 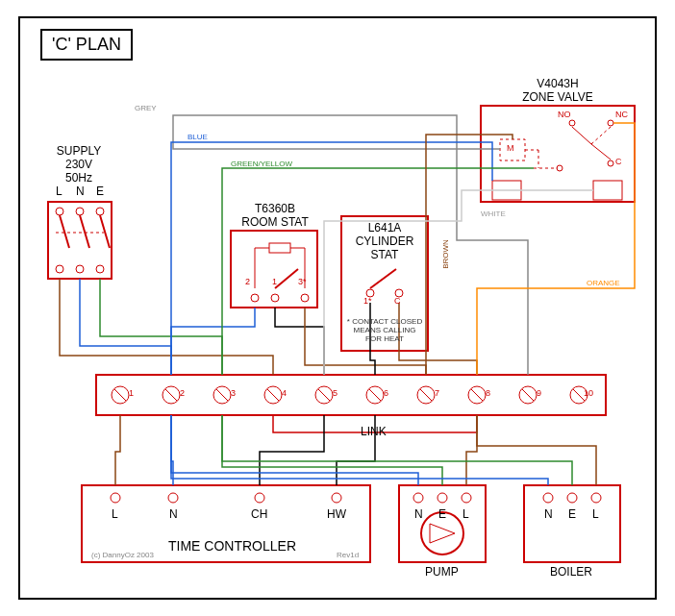 I want to click on zv-m: M, so click(x=511, y=148).